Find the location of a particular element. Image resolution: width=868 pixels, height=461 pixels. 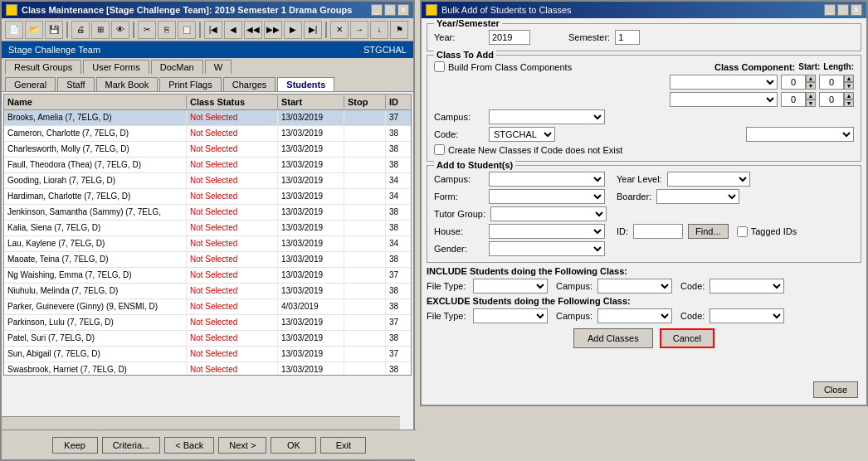

inc-code-select is located at coordinates (747, 286).